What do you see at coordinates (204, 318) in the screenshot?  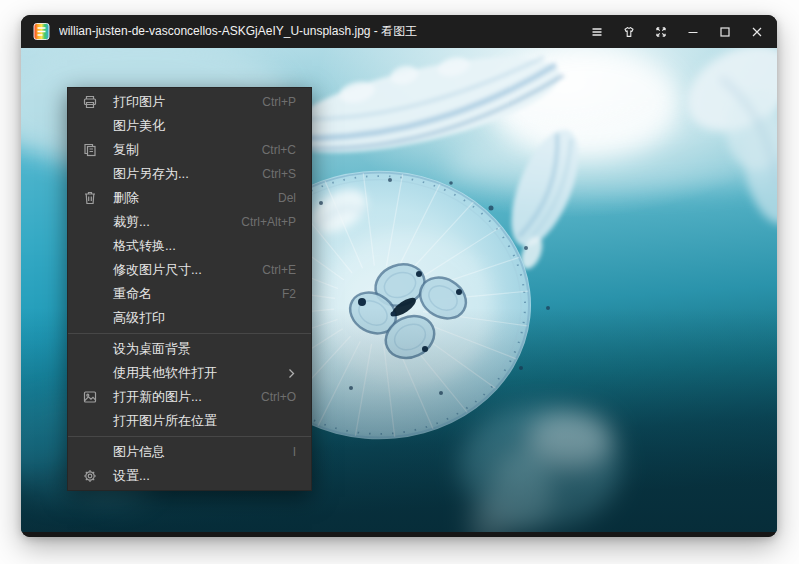 I see `menu-item-label: 高级打印` at bounding box center [204, 318].